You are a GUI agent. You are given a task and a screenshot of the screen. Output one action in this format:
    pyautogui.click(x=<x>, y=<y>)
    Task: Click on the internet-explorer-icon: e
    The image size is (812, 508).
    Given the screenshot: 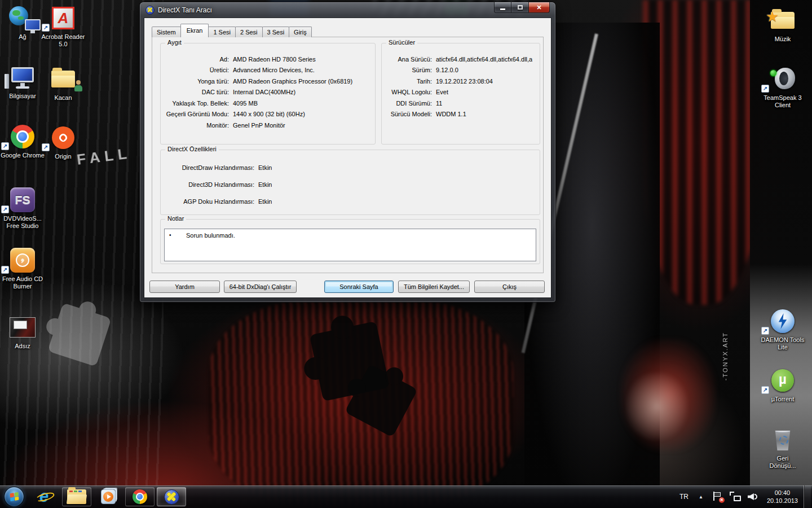 What is the action you would take?
    pyautogui.click(x=45, y=497)
    